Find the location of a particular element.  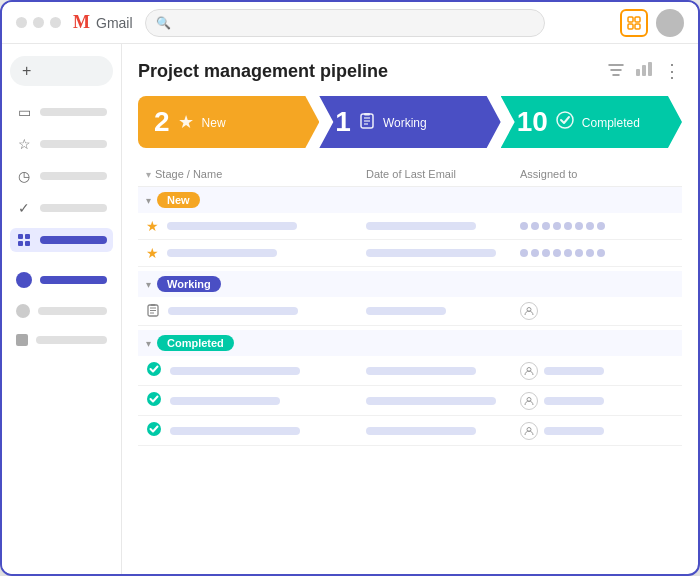

pipeline-card-new: 2 ★ New is located at coordinates (228, 122).